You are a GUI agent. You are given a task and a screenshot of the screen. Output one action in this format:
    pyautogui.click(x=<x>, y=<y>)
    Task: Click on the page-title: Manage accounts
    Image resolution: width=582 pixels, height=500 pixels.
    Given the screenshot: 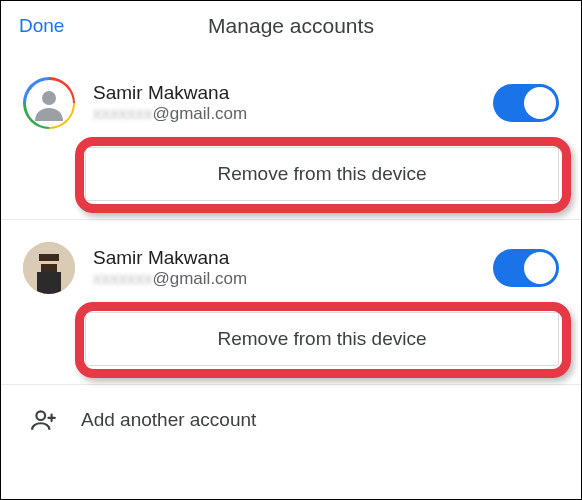 What is the action you would take?
    pyautogui.click(x=291, y=26)
    